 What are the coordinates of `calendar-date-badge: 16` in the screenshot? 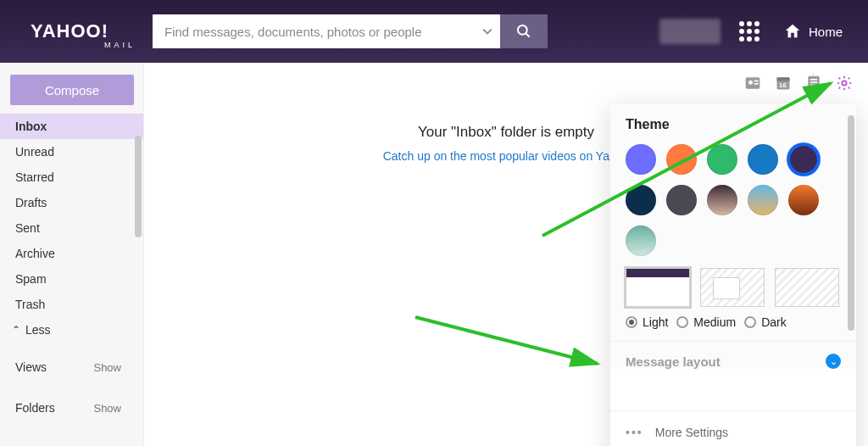 It's located at (783, 85).